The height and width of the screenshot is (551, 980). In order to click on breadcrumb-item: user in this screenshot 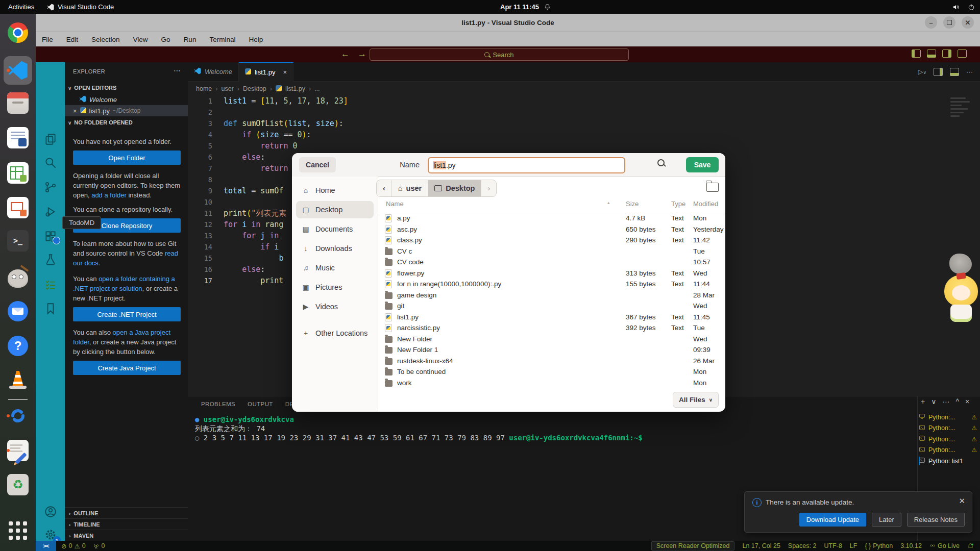, I will do `click(227, 89)`.